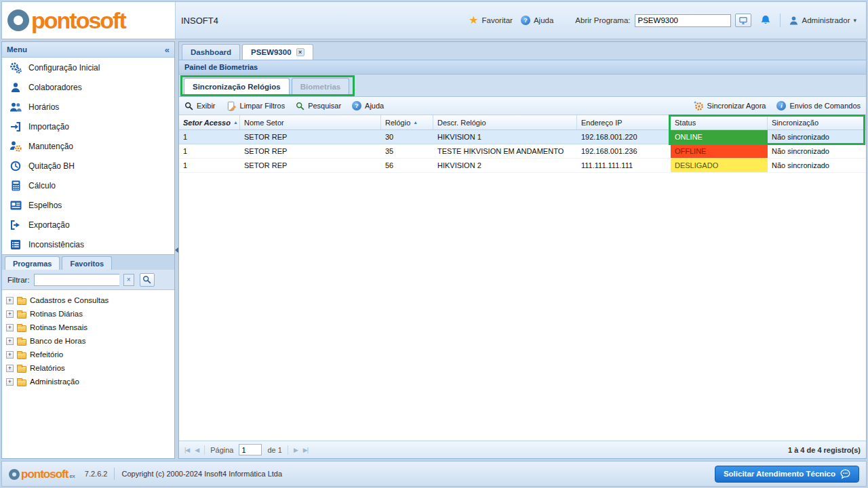 This screenshot has width=868, height=488. I want to click on cell-endereco-ip: 192.168.001.220, so click(624, 137).